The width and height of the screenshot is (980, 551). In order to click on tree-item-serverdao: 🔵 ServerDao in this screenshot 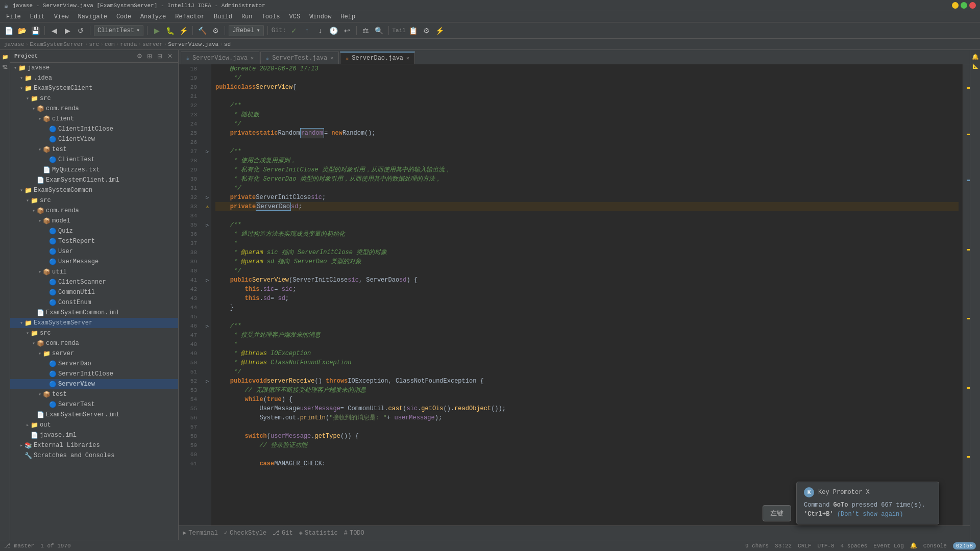, I will do `click(94, 364)`.